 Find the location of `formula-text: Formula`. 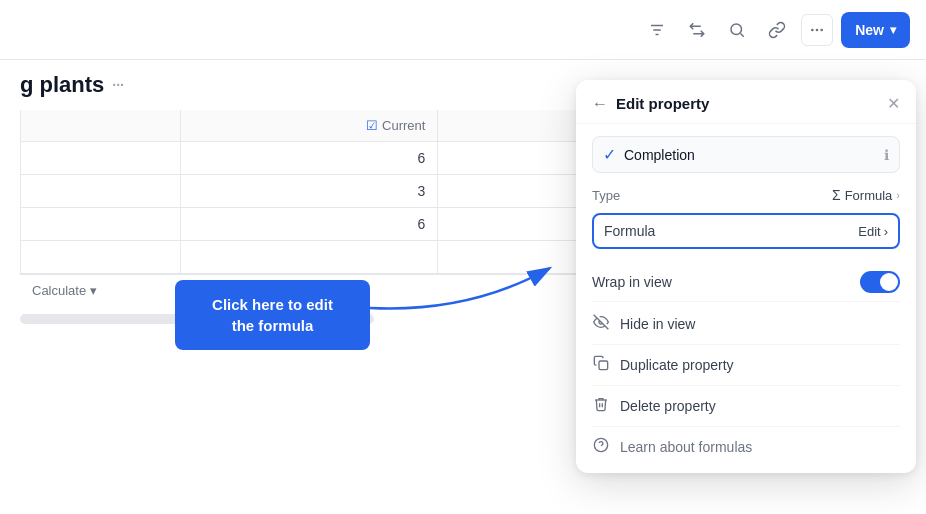

formula-text: Formula is located at coordinates (630, 231).